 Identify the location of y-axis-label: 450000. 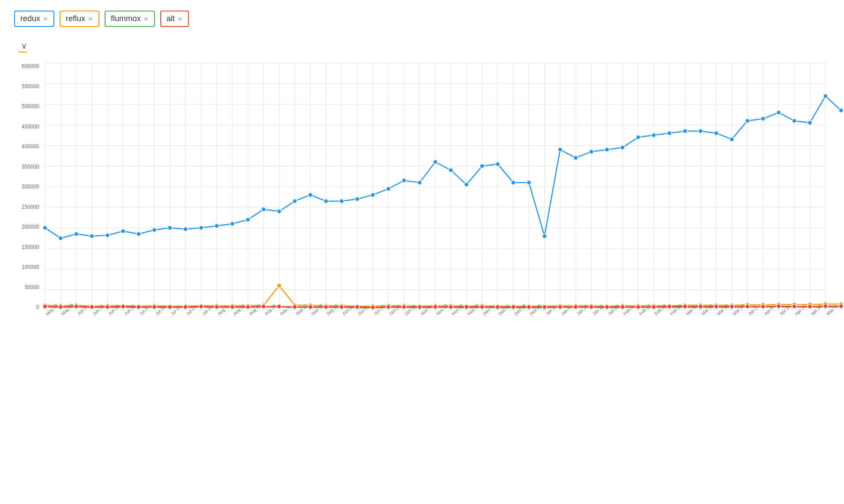
(28, 127).